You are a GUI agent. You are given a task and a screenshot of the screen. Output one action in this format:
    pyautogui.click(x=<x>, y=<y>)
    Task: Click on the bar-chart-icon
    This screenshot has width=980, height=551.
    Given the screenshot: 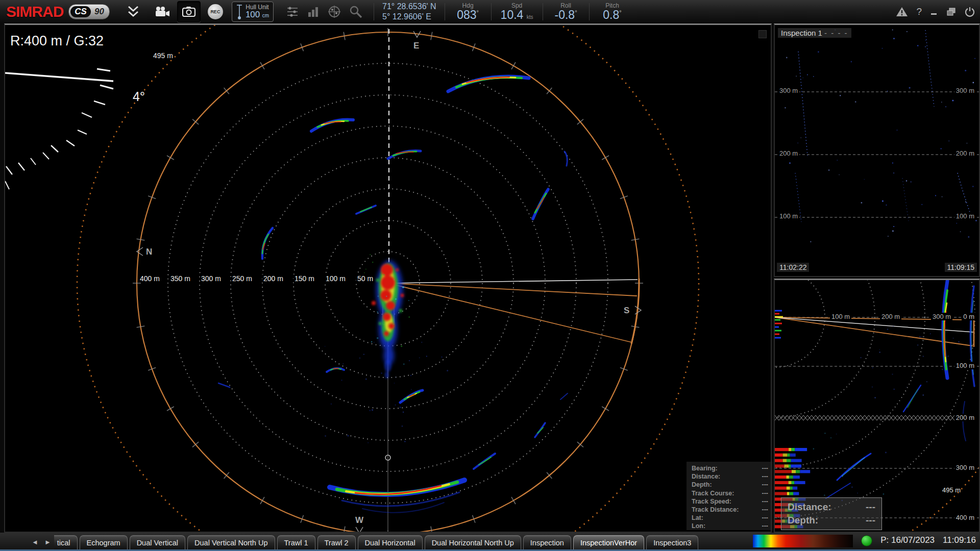 What is the action you would take?
    pyautogui.click(x=313, y=12)
    